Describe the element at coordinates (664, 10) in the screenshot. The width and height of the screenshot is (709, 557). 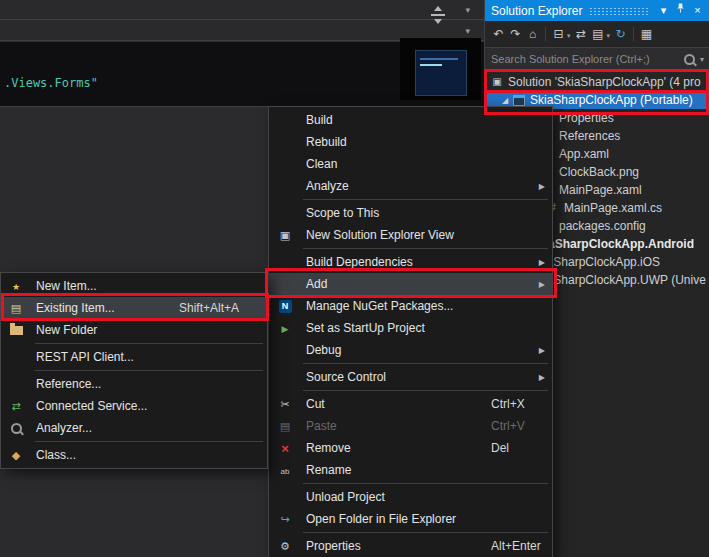
I see `window-position-icon: ▾` at that location.